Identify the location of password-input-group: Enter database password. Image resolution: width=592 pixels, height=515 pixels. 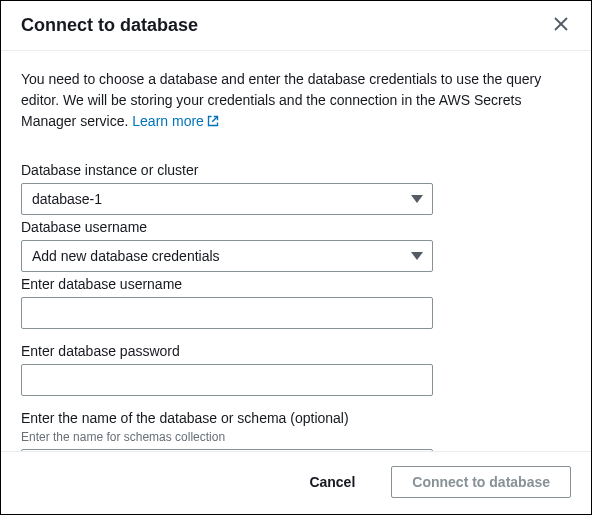
(296, 370).